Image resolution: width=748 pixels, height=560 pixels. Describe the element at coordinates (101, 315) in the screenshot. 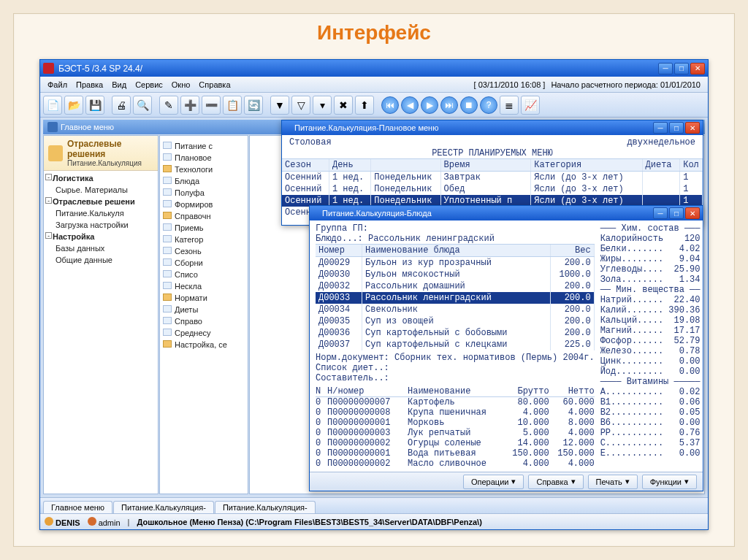

I see `nav-tree-left: Отраслевые решения Питание.Калькуляция -…` at that location.